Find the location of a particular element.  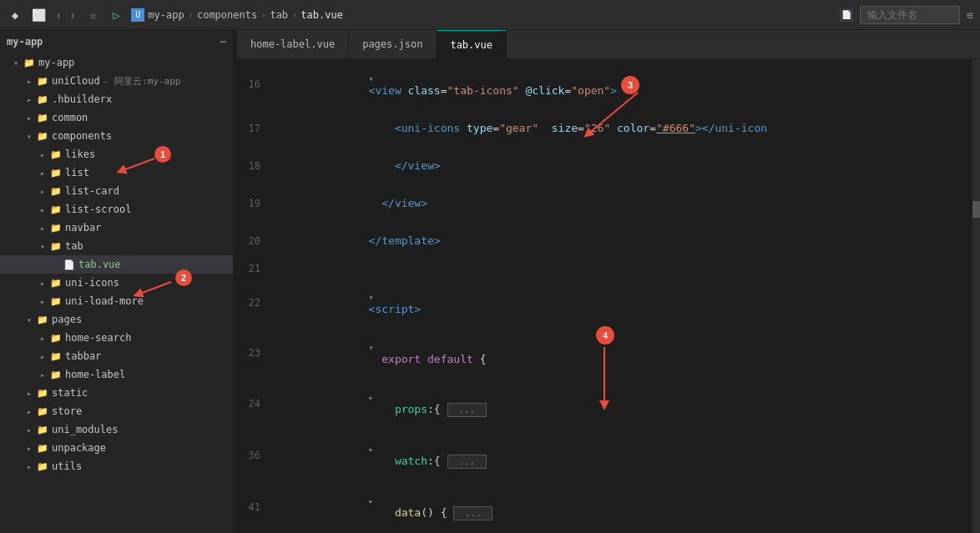

sidebar-collapse-icon: ⋯ is located at coordinates (224, 42).